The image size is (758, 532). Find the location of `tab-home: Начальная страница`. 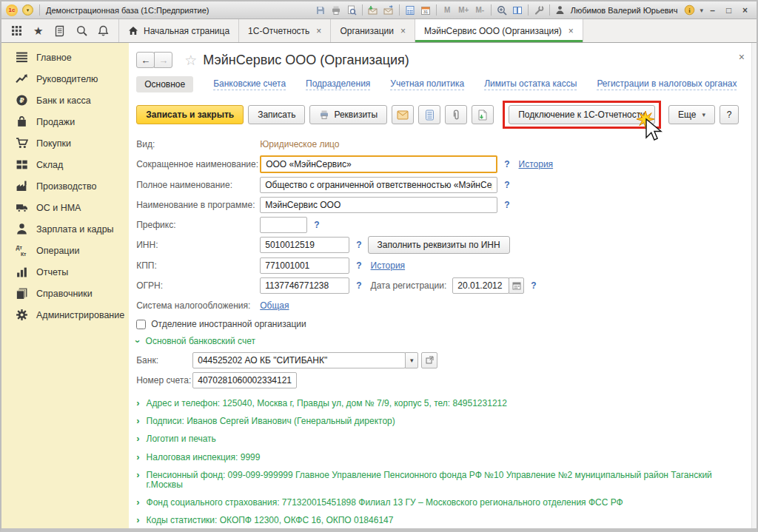

tab-home: Начальная страница is located at coordinates (179, 31).